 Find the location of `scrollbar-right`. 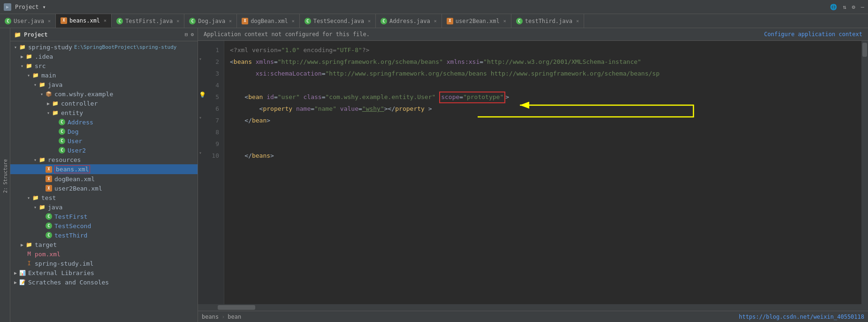

scrollbar-right is located at coordinates (865, 173).